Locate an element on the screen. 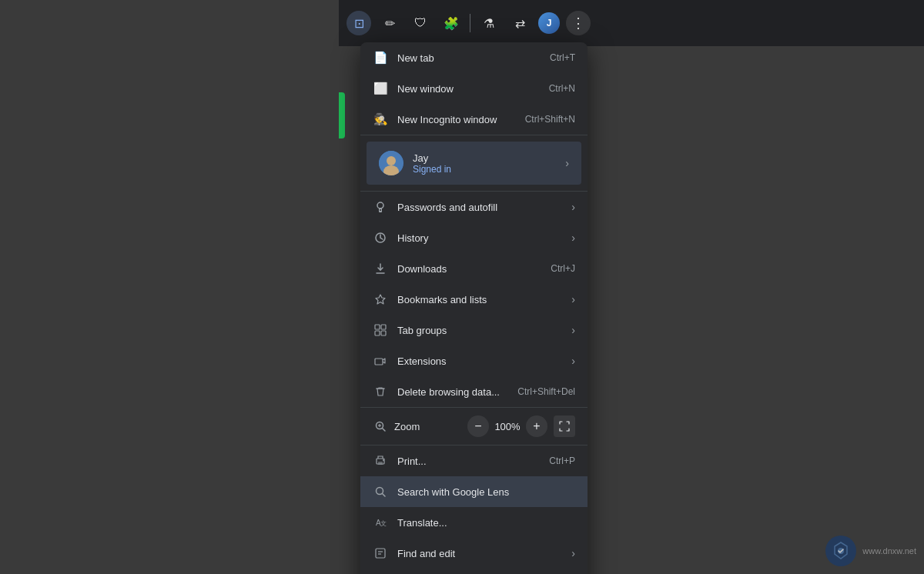  profile-item: Jay Signed in › is located at coordinates (474, 163).